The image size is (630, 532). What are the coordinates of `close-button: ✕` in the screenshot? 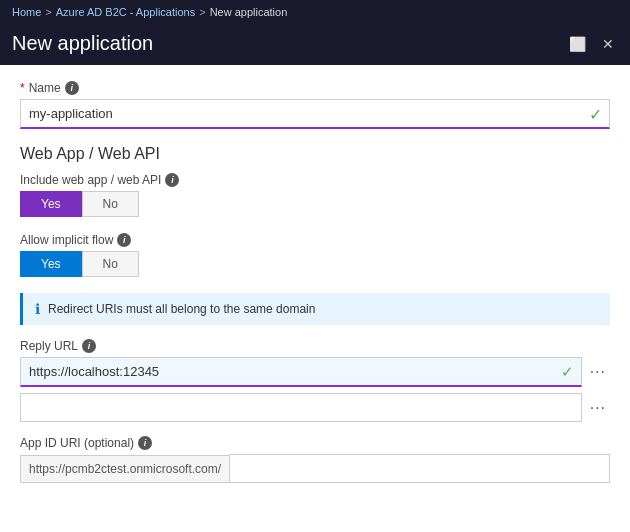 It's located at (608, 44).